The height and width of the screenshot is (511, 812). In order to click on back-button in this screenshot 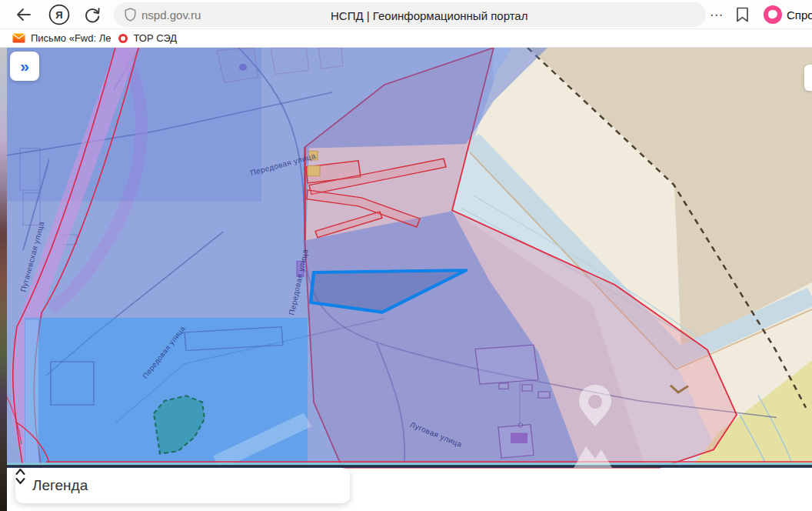, I will do `click(24, 15)`.